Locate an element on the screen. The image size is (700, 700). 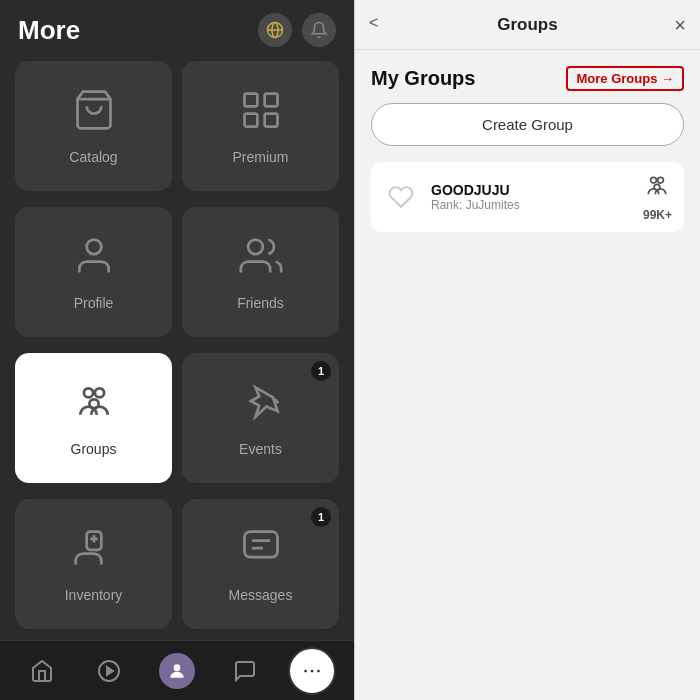
my-groups-title: My Groups is located at coordinates (423, 78).